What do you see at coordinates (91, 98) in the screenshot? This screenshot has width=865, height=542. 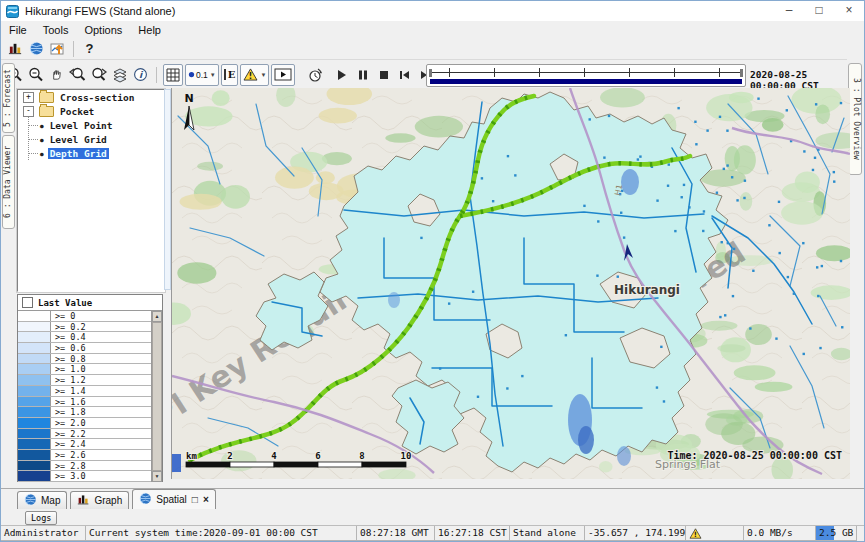 I see `tree-item-cross-section: +Cross-section` at bounding box center [91, 98].